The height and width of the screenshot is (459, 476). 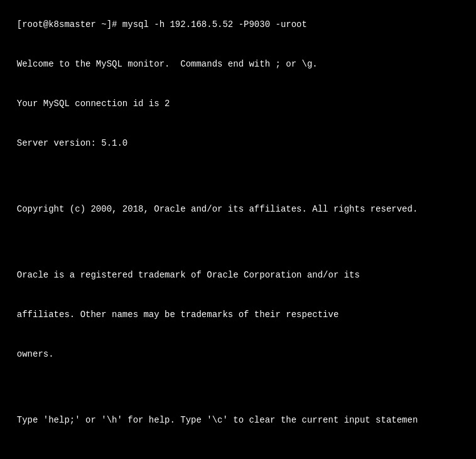 What do you see at coordinates (217, 420) in the screenshot?
I see `line-help: Type 'help;' or '\h' for help. Type '\c'…` at bounding box center [217, 420].